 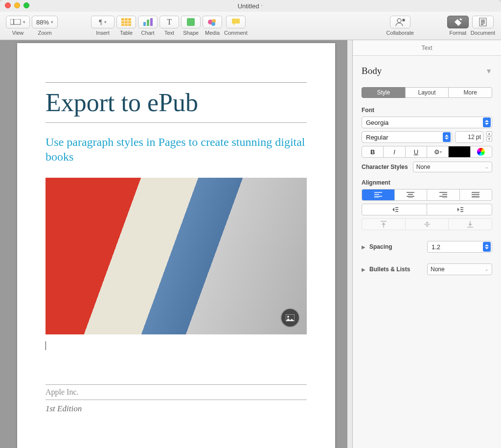 What do you see at coordinates (148, 33) in the screenshot?
I see `chart-label: Chart` at bounding box center [148, 33].